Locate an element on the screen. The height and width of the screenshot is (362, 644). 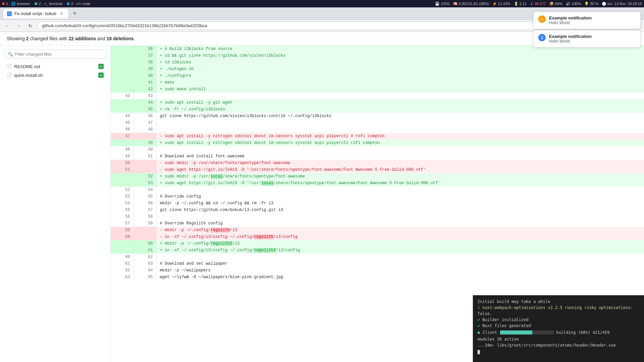
table-row: 4951 # Download and install font-awesome is located at coordinates (377, 156).